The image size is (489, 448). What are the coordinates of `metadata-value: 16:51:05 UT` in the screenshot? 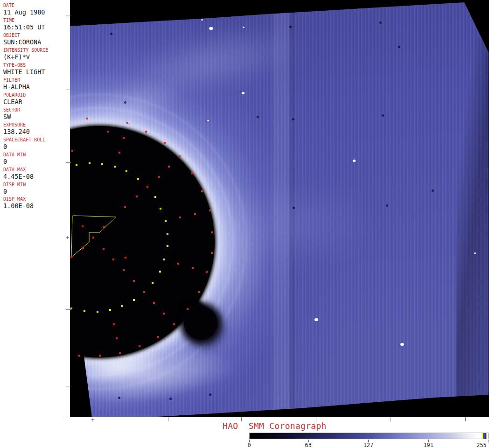 It's located at (24, 27).